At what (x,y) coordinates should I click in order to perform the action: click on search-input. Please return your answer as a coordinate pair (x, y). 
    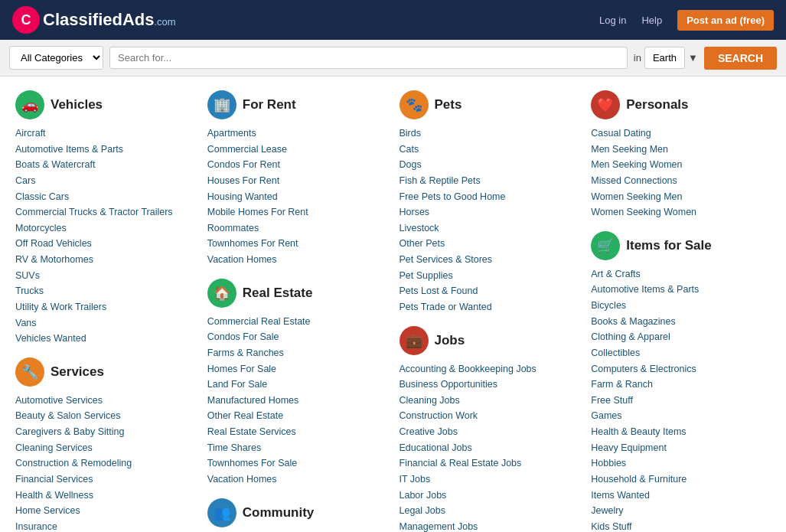
    Looking at the image, I should click on (369, 58).